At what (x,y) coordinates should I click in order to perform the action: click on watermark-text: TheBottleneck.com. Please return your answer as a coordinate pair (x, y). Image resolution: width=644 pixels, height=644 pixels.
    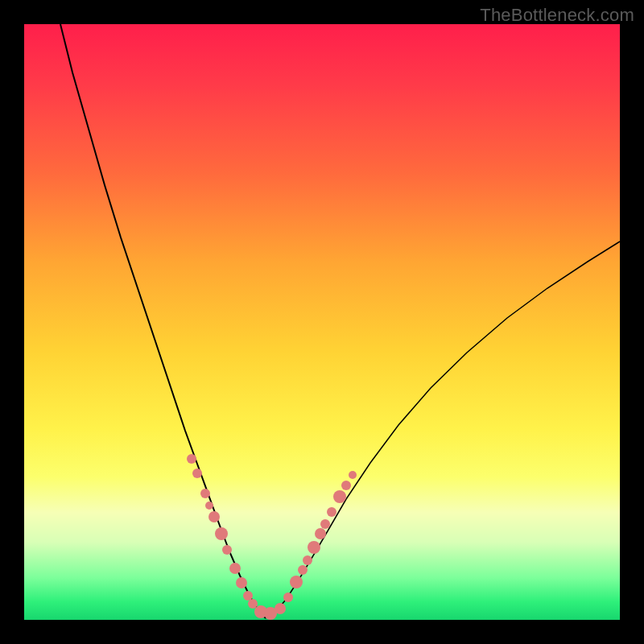
    Looking at the image, I should click on (557, 15).